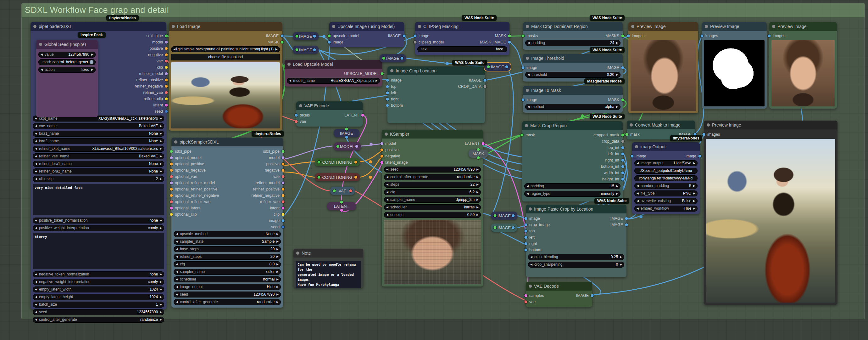 This screenshot has height=340, width=868. Describe the element at coordinates (576, 257) in the screenshot. I see `widget-crop_blending: ◀crop_blending0.25▶` at that location.